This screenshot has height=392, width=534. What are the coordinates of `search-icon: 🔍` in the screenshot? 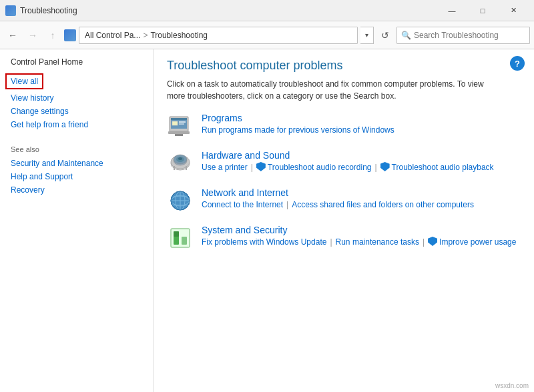 It's located at (406, 35).